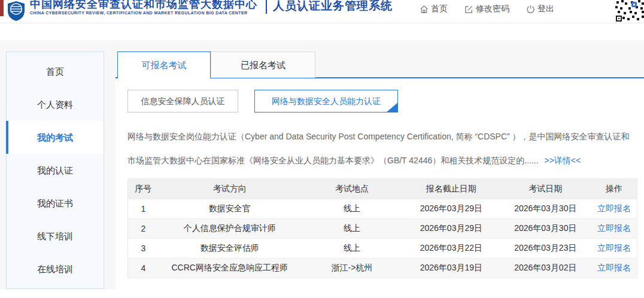 This screenshot has height=298, width=644. Describe the element at coordinates (200, 11) in the screenshot. I see `brand-block: 中国网络安全审查认证和市场监管大数据中心 CHINA CYBERSECURITY…` at that location.